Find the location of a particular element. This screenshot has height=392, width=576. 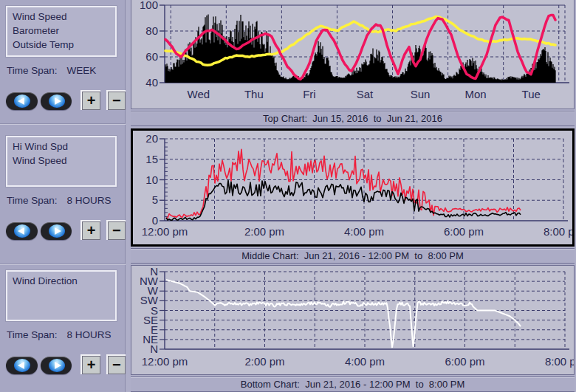

top-chart-controls: Wind Speed Barometer Outside Temp Time S… is located at coordinates (63, 62).